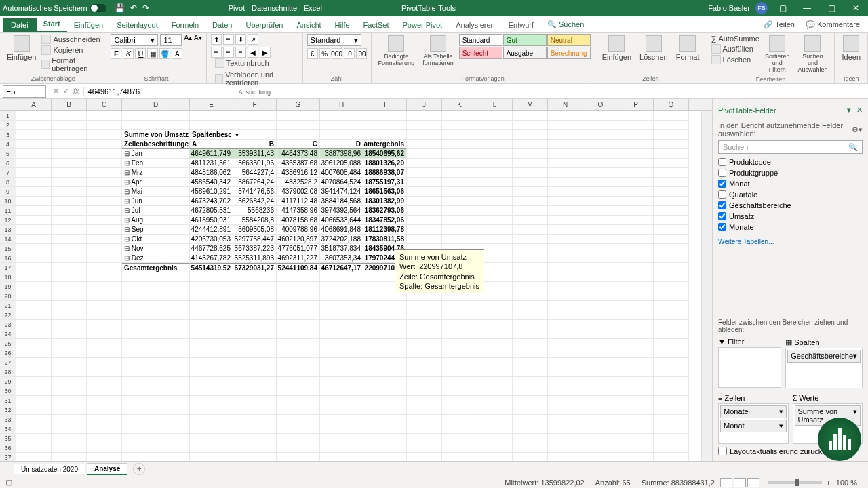 The image size is (868, 488). I want to click on zoom-level: 100 %, so click(846, 483).